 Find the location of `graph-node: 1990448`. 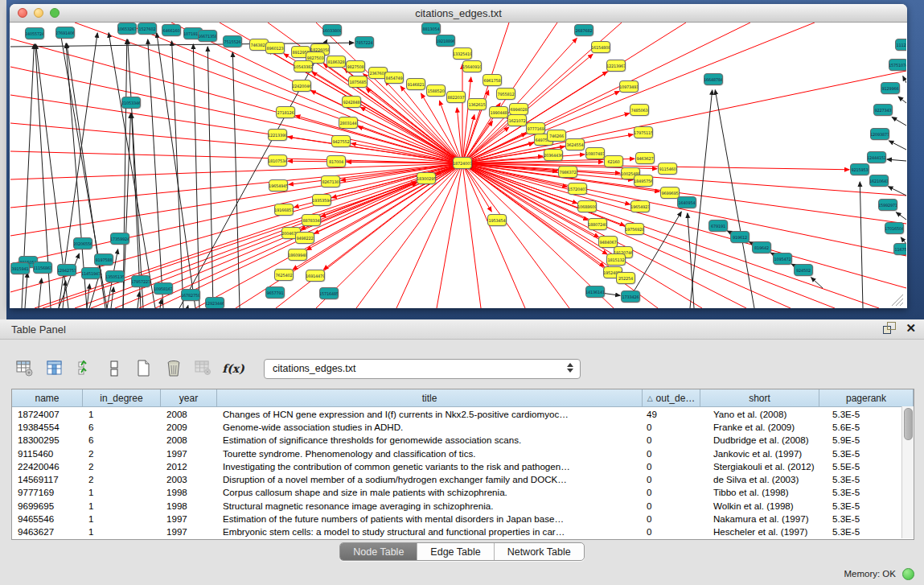

graph-node: 1990448 is located at coordinates (499, 113).